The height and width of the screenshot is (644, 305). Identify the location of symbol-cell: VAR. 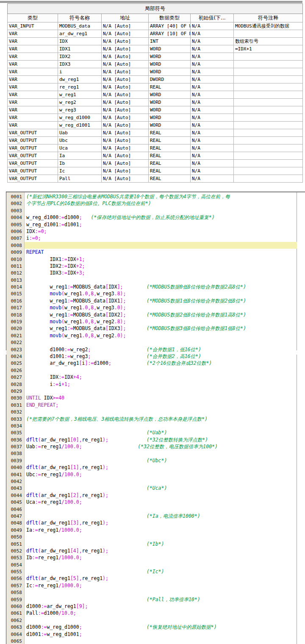
(33, 110).